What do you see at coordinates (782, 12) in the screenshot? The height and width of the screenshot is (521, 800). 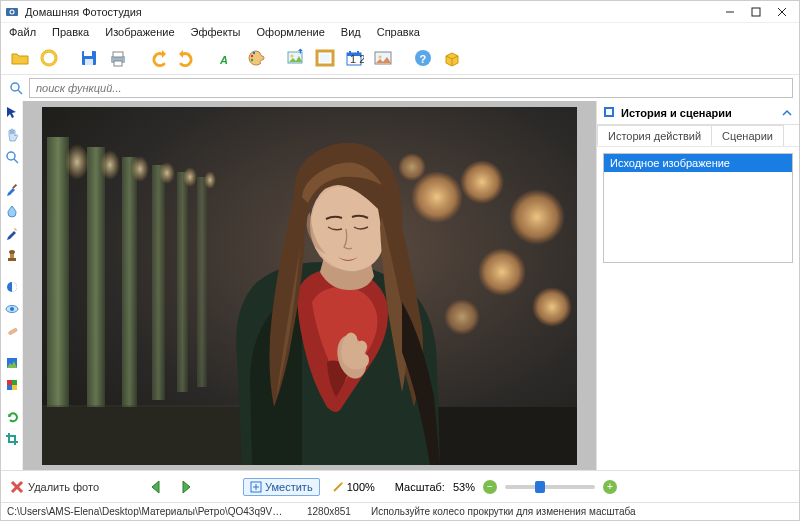 I see `window-close-button` at bounding box center [782, 12].